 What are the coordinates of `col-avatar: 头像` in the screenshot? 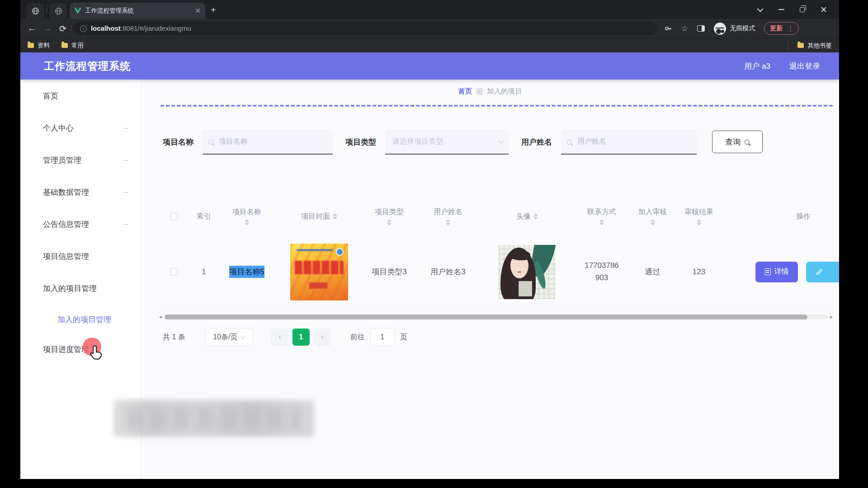 It's located at (524, 217).